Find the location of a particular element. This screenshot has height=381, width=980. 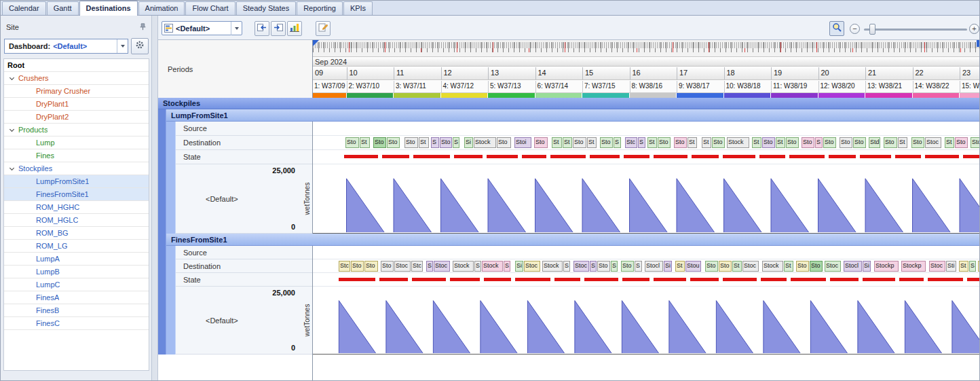

tree-item-finesfromsite1: FinesFromSite1 is located at coordinates (76, 194).